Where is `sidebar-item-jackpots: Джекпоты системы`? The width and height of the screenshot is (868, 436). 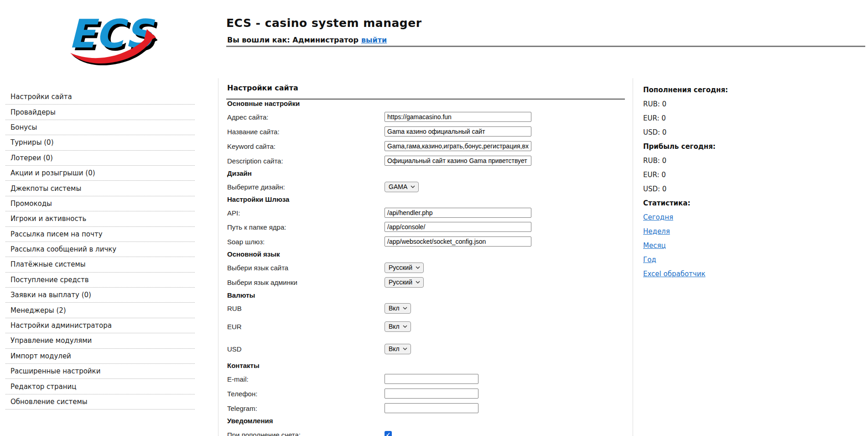
sidebar-item-jackpots: Джекпоты системы is located at coordinates (100, 188).